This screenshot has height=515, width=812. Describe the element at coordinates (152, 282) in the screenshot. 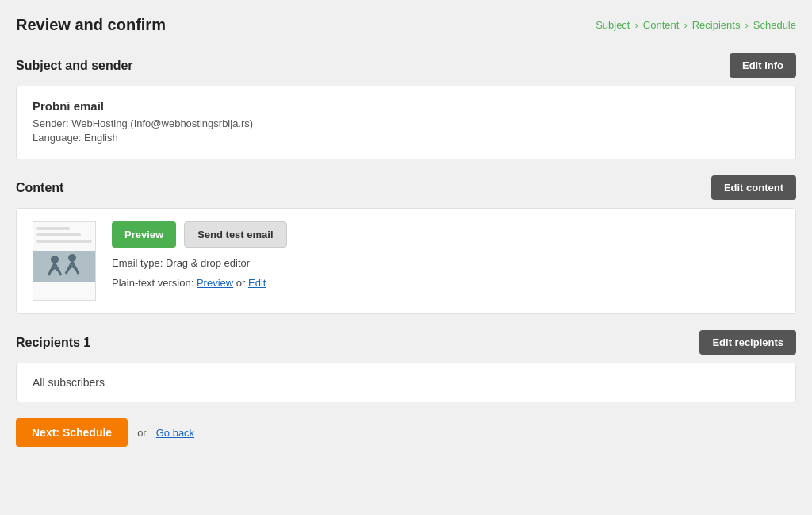

I see `plain-text-prefix: Plain-text version:` at that location.